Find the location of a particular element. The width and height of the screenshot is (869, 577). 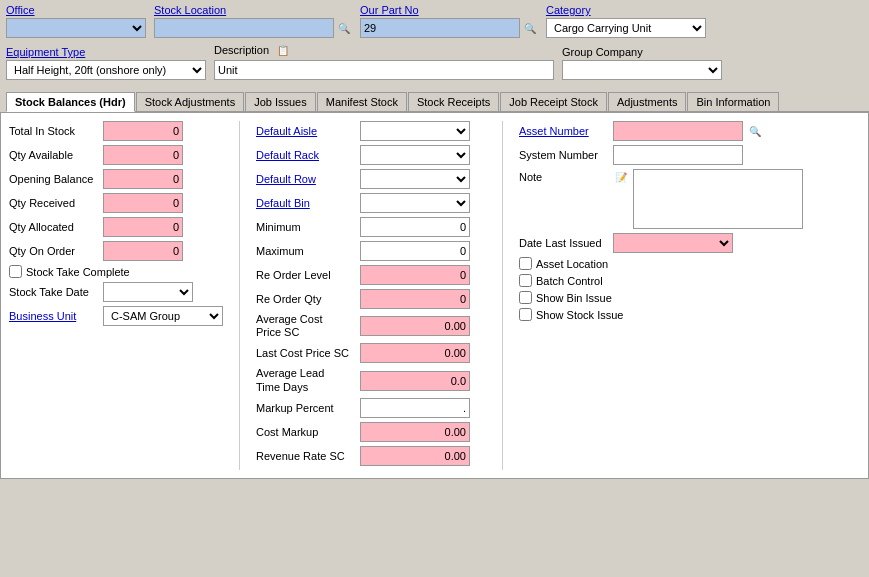

default-row-label: Default Row is located at coordinates (306, 179).